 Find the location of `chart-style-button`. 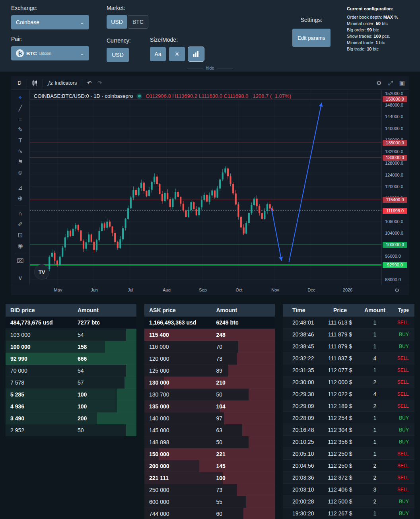

chart-style-button is located at coordinates (35, 83).